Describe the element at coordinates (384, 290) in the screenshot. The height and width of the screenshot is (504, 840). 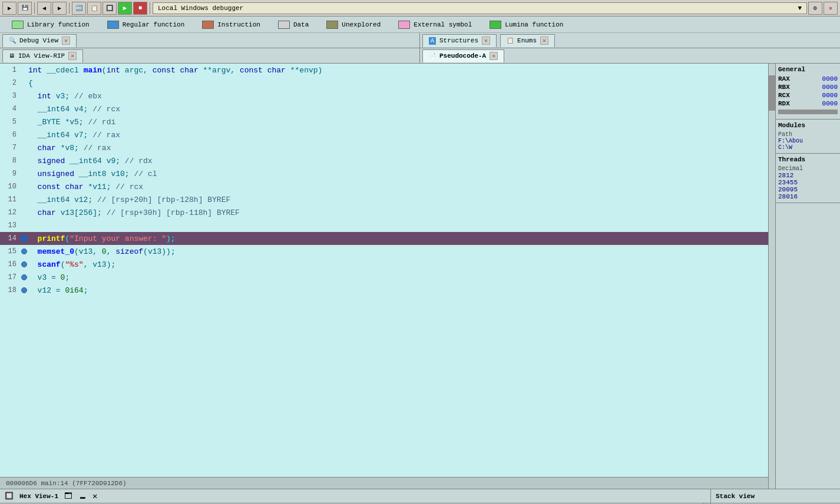
I see `code-line-18: 18 v12 = 0i64;` at that location.